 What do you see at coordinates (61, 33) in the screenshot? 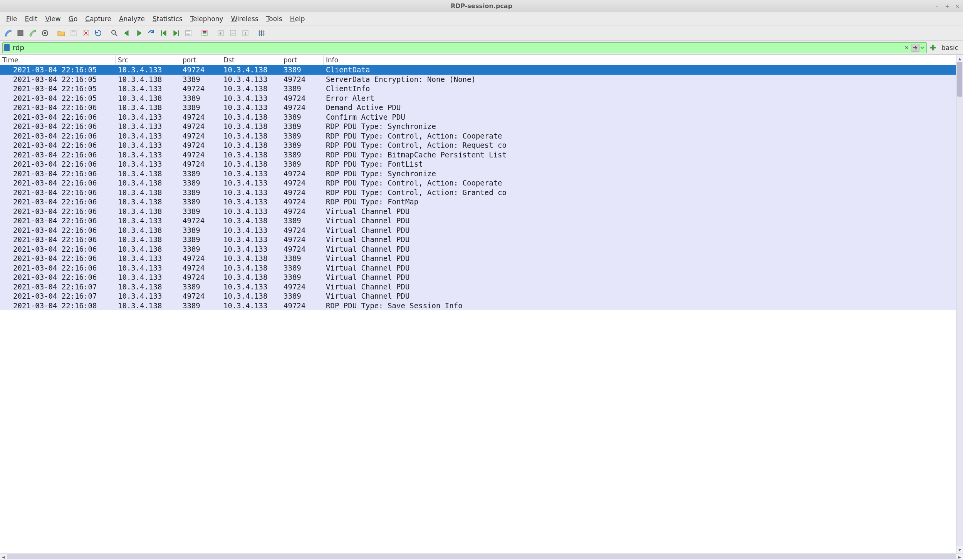
I see `open-file-icon` at bounding box center [61, 33].